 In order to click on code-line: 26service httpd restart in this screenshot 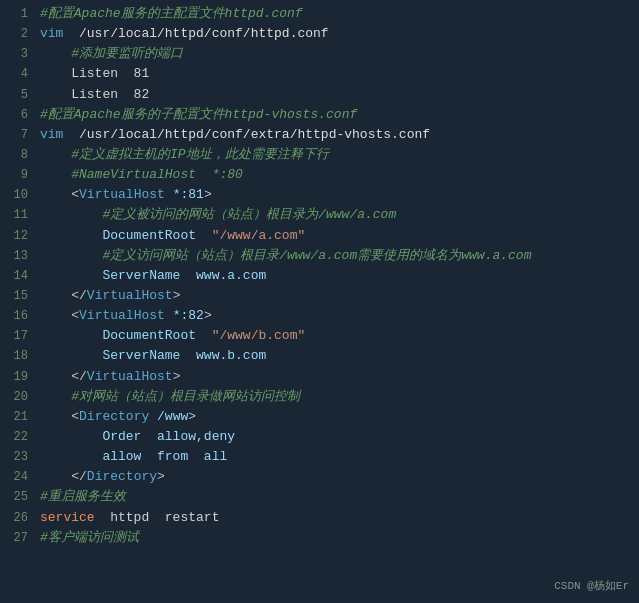, I will do `click(320, 518)`.